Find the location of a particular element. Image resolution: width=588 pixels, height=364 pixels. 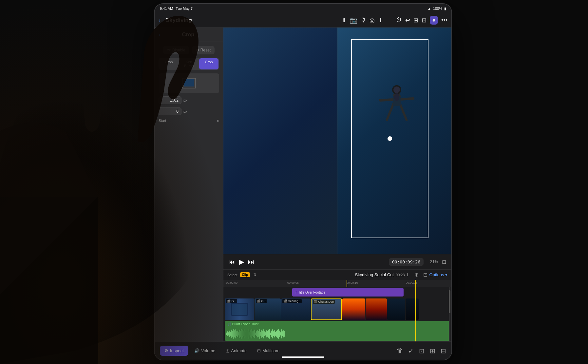

crop-button: ⊟ is located at coordinates (444, 351).